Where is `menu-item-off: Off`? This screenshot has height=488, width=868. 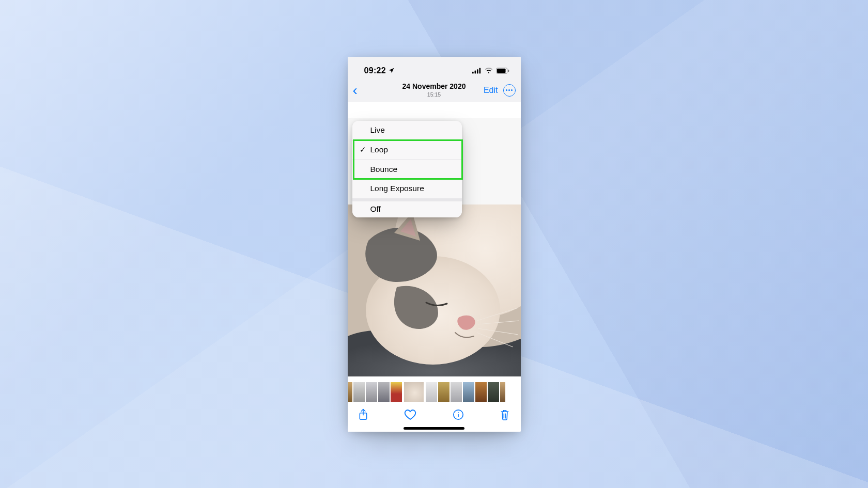 menu-item-off: Off is located at coordinates (407, 208).